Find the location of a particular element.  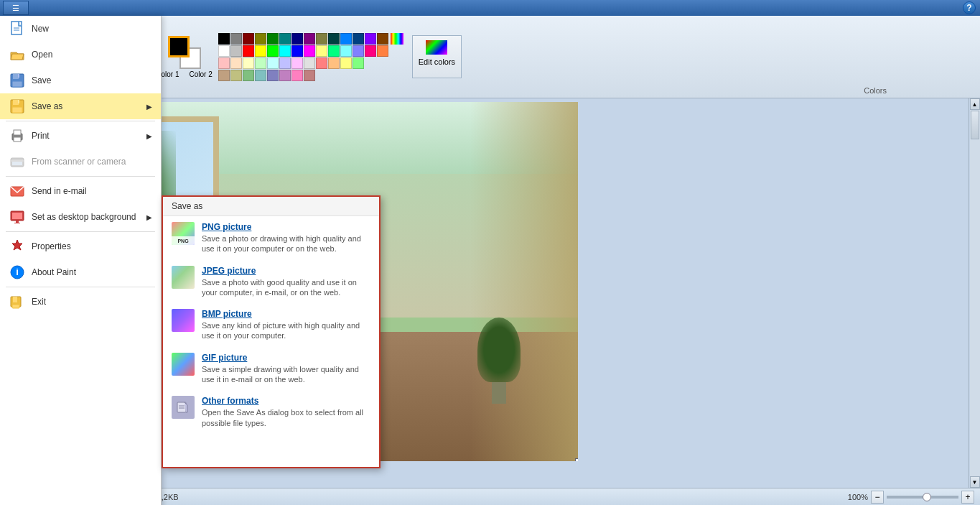

jpeg-desc: Save a photo with good quality and use i… is located at coordinates (286, 287).